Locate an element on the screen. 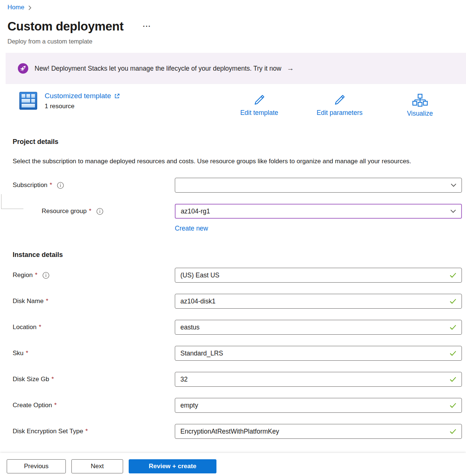  page-title: Custom deployment is located at coordinates (65, 26).